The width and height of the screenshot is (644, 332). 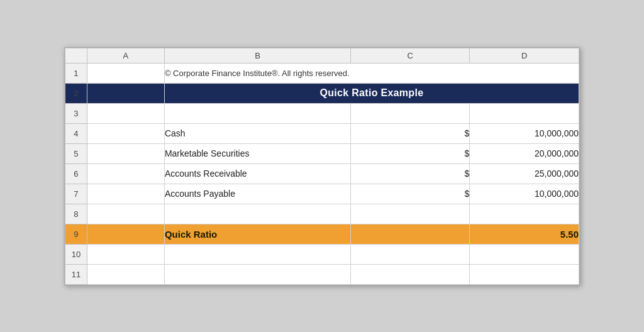 What do you see at coordinates (322, 274) in the screenshot?
I see `table-row: 11` at bounding box center [322, 274].